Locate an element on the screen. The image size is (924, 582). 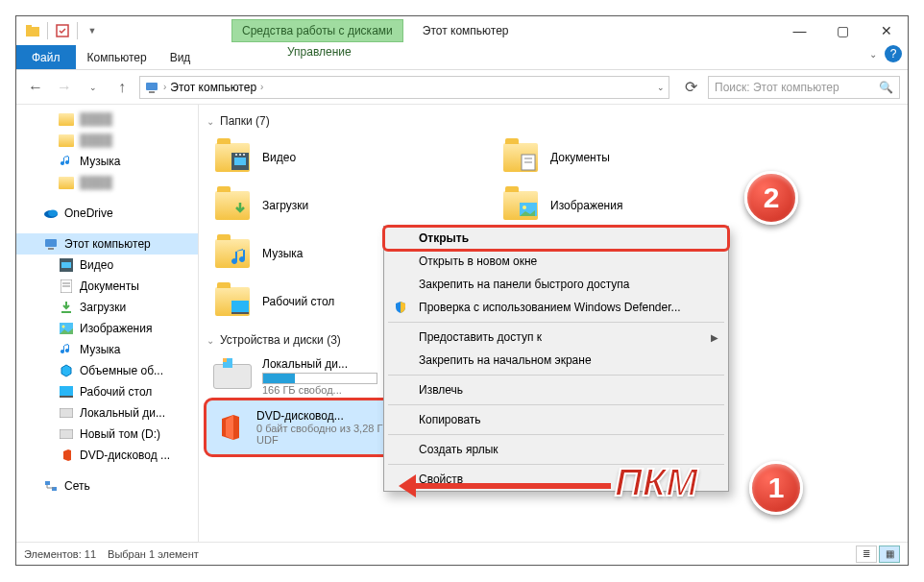
search-icon: 🔍 is located at coordinates (886, 87).